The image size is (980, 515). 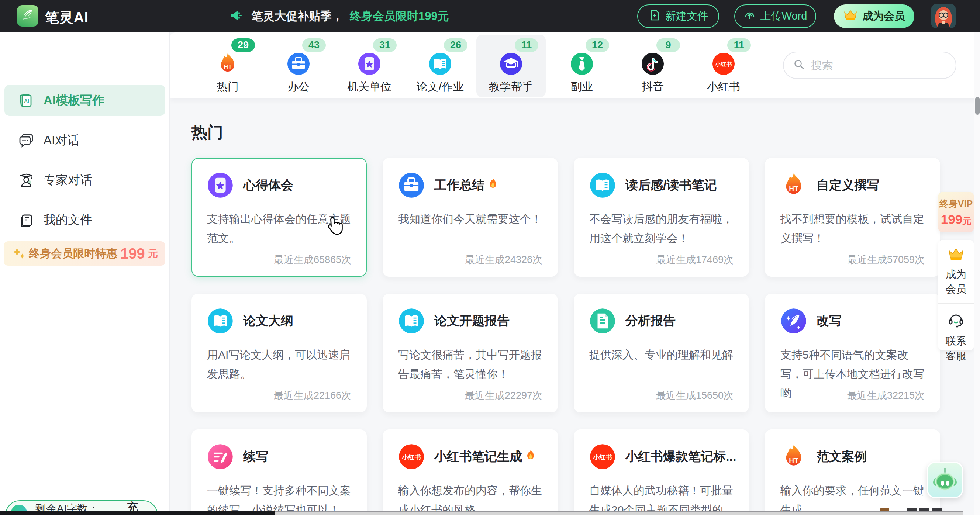 I want to click on tiktok-icon, so click(x=653, y=64).